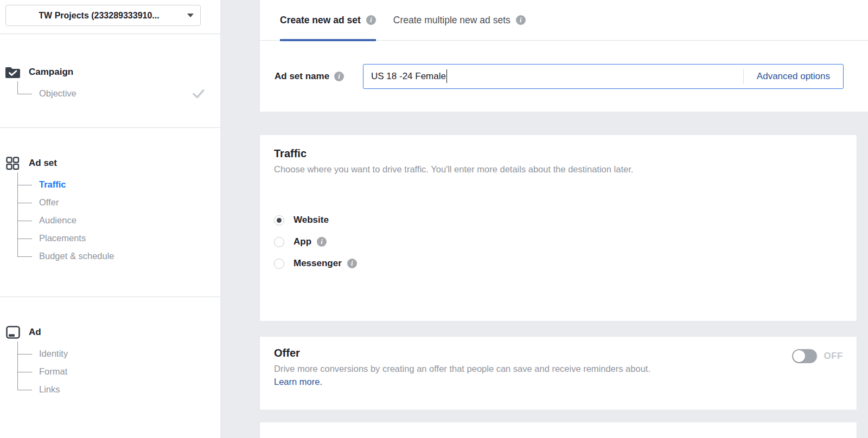  Describe the element at coordinates (558, 430) in the screenshot. I see `next-section-card-partial` at that location.